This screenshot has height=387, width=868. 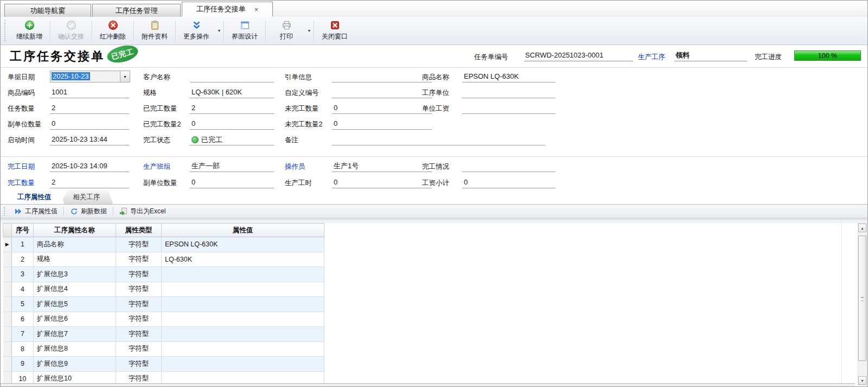 What do you see at coordinates (436, 109) in the screenshot?
I see `unit-wage-label: 单位工资` at bounding box center [436, 109].